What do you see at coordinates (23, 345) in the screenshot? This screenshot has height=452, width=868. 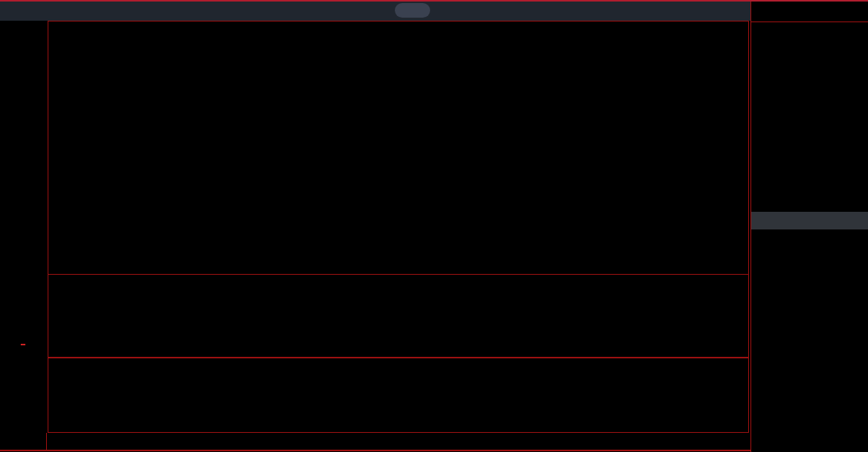 I see `volume-unit-label` at bounding box center [23, 345].